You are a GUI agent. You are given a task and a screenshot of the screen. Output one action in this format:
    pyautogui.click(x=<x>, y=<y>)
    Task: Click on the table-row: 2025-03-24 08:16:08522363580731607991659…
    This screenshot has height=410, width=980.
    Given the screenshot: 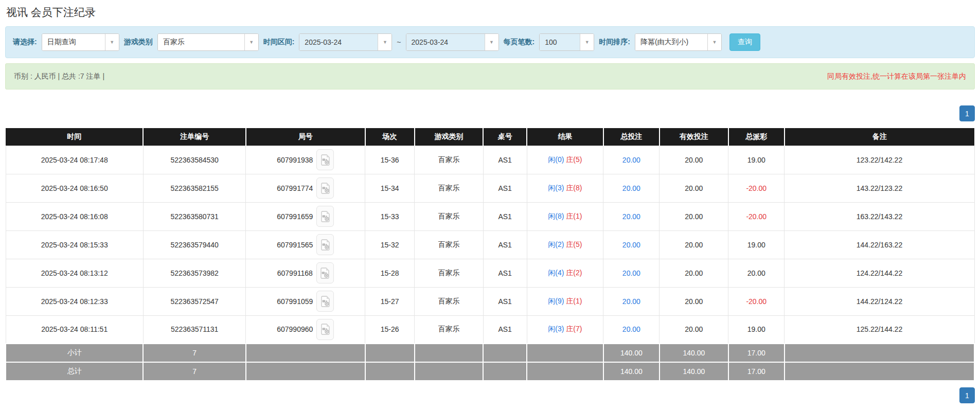 What is the action you would take?
    pyautogui.click(x=490, y=216)
    